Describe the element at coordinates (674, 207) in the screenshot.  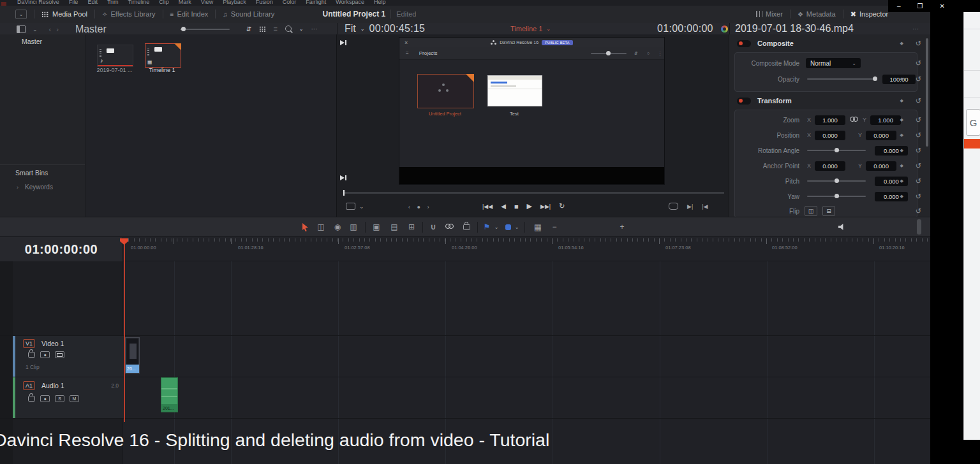
I see `match-frame-icon` at that location.